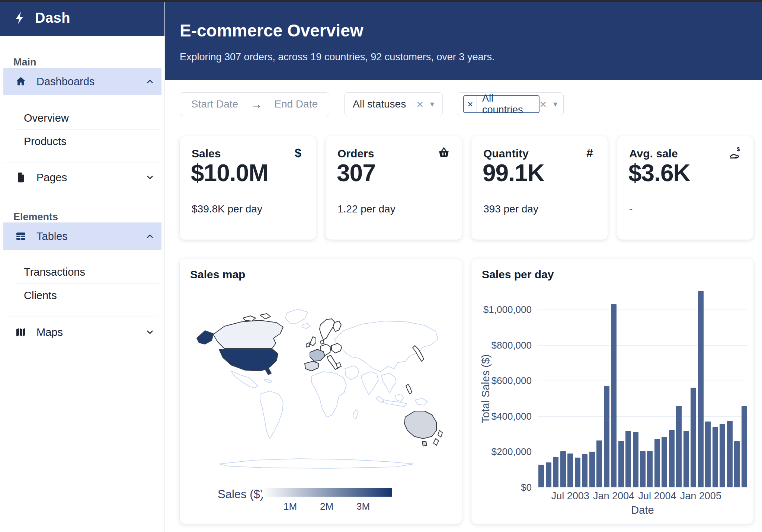 This screenshot has height=532, width=762. What do you see at coordinates (21, 177) in the screenshot?
I see `page-icon` at bounding box center [21, 177].